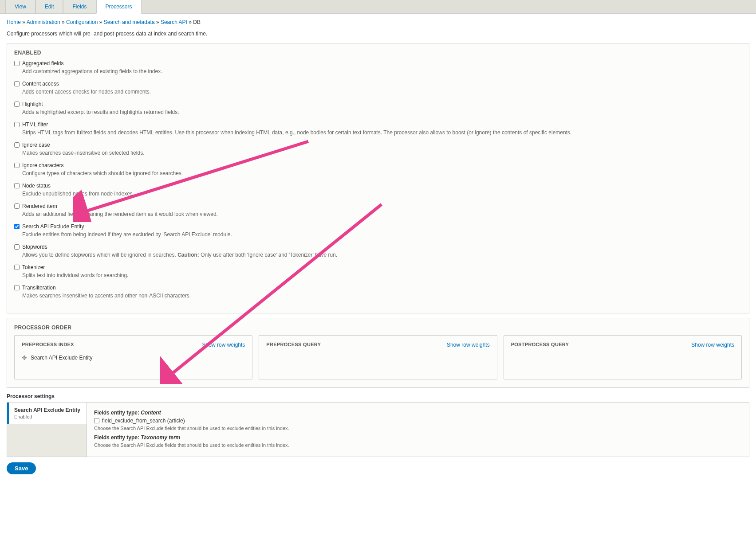 The image size is (756, 559). Describe the element at coordinates (14, 22) in the screenshot. I see `crumb-home: Home` at that location.